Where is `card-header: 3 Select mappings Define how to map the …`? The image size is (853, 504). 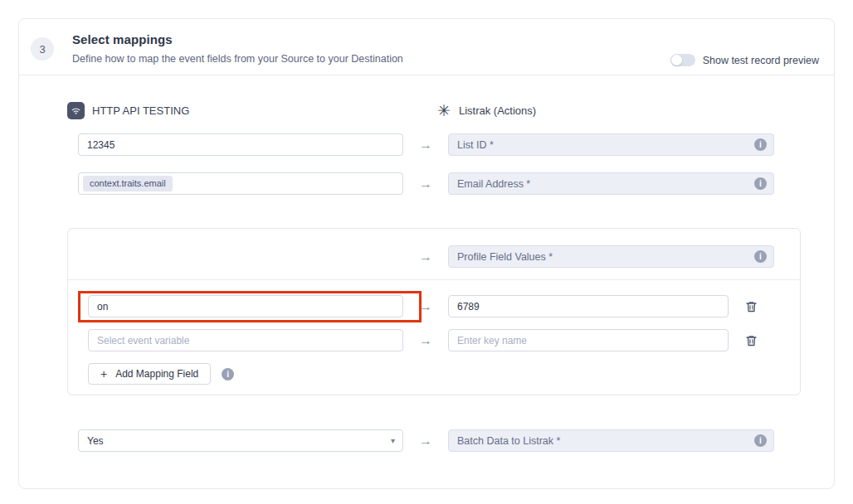
card-header: 3 Select mappings Define how to map the … is located at coordinates (426, 47).